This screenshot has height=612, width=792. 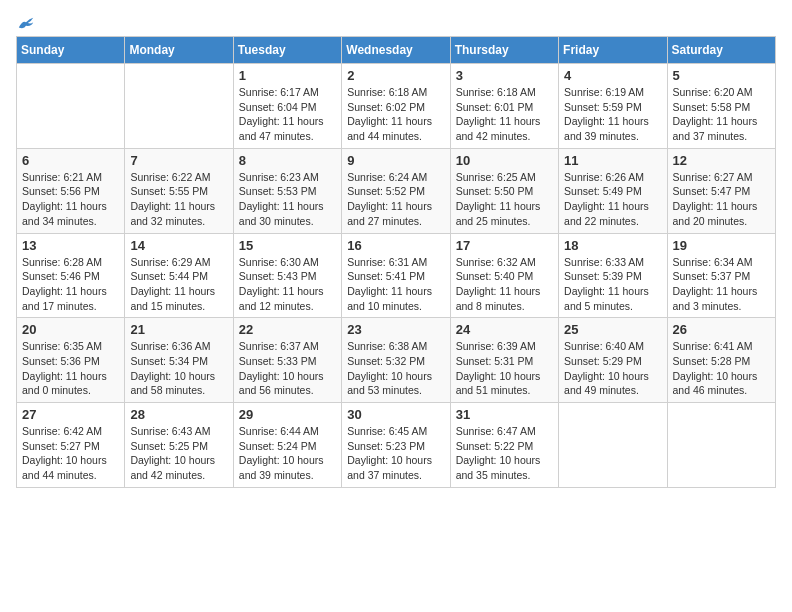 I want to click on calendar-cell: 7Sunrise: 6:22 AM Sunset: 5:55 PM Daylig…, so click(x=179, y=190).